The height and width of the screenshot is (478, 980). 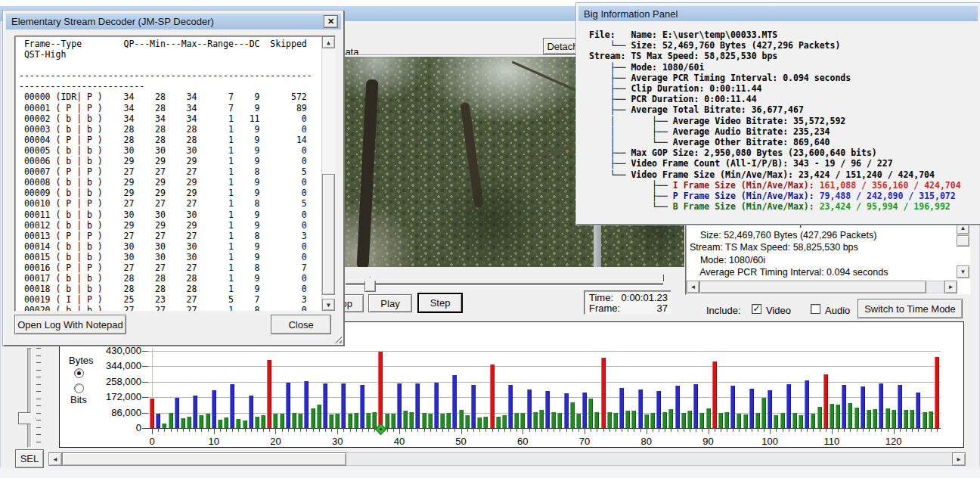 What do you see at coordinates (168, 193) in the screenshot?
I see `table-row: 00009 ( b | b ) 29 29 29 1 9 0` at bounding box center [168, 193].